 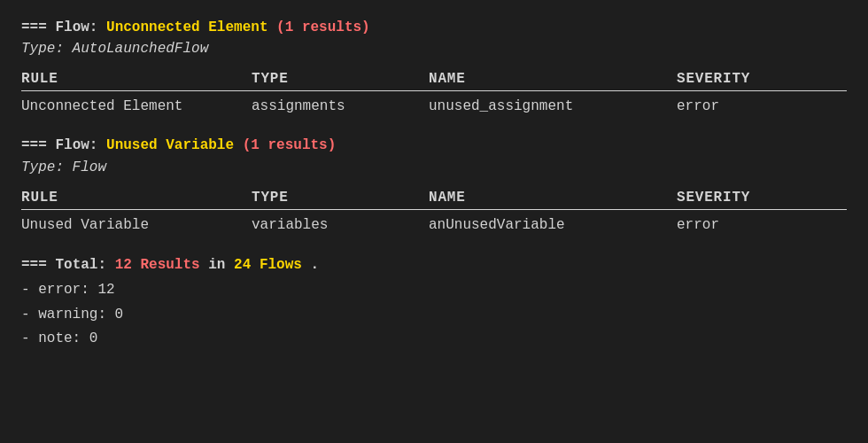 What do you see at coordinates (434, 106) in the screenshot?
I see `table-row: Unconnected Element assignments unused_a…` at bounding box center [434, 106].